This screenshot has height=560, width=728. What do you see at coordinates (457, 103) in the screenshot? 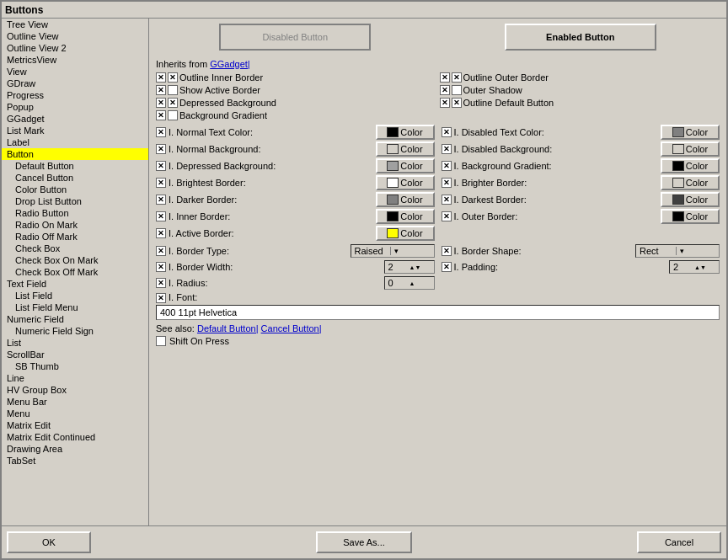
I see `outline-default-cb: ✕` at bounding box center [457, 103].